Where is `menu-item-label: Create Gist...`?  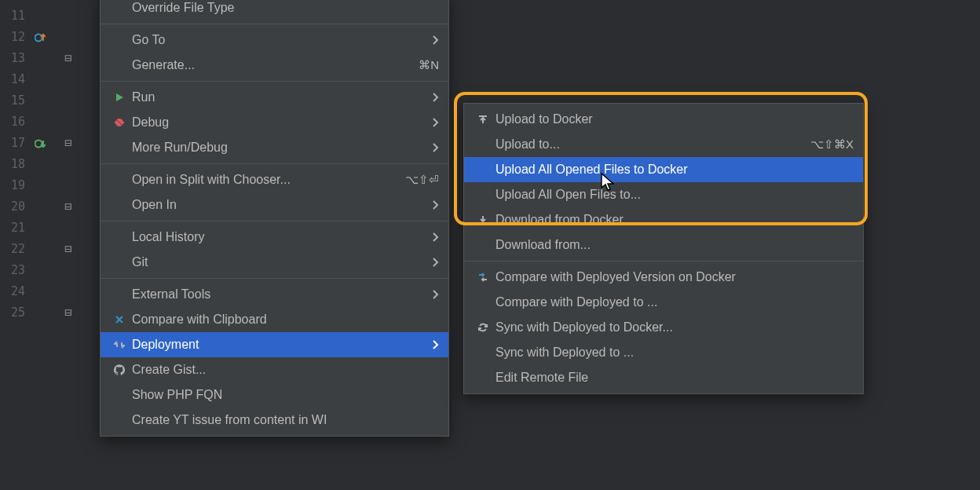 menu-item-label: Create Gist... is located at coordinates (286, 370).